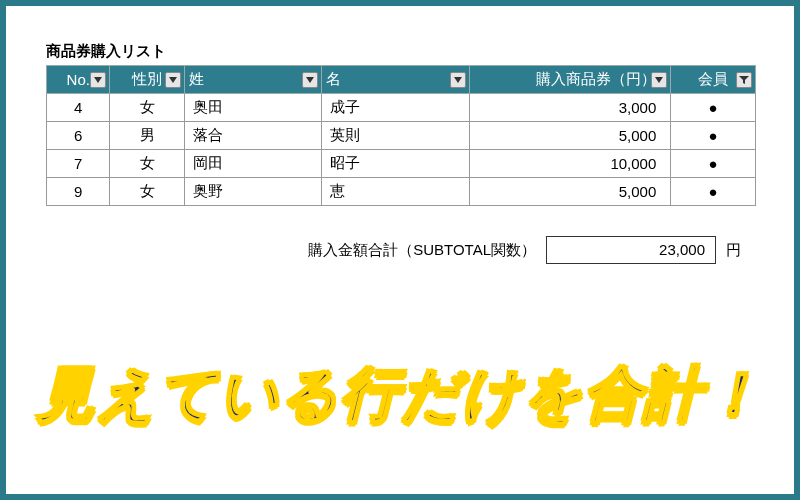 This screenshot has height=500, width=800. Describe the element at coordinates (253, 164) in the screenshot. I see `cell-sei: 岡田` at that location.